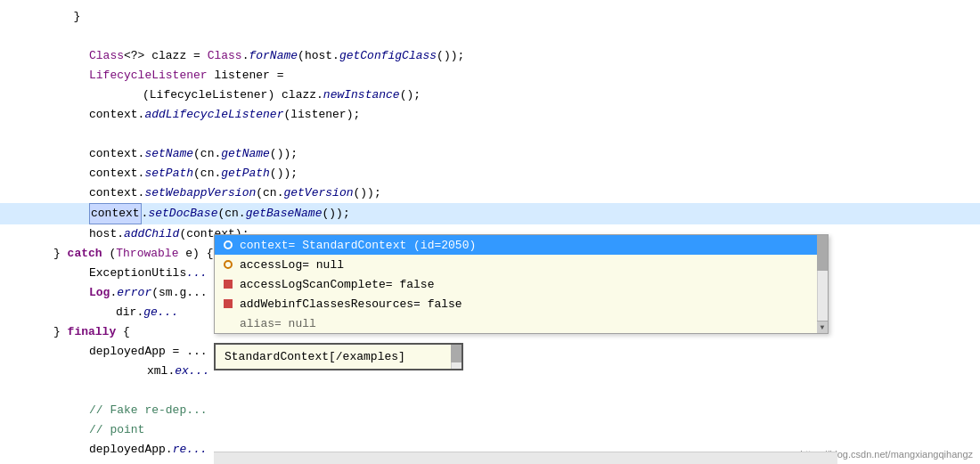 The height and width of the screenshot is (464, 980). I want to click on code-line: deployedApp = ..., so click(490, 352).